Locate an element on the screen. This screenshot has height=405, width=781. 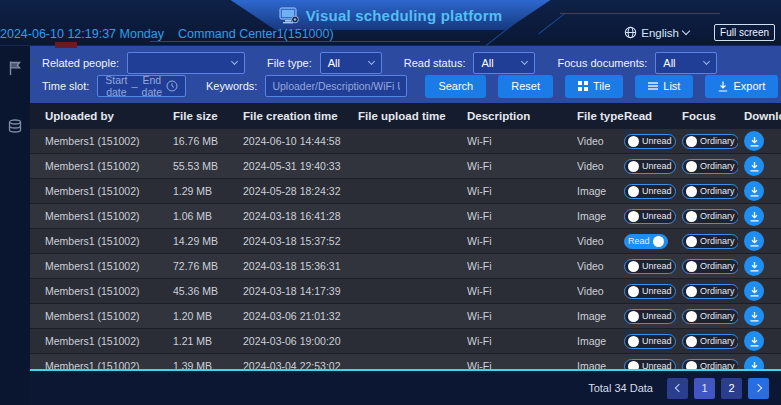
decor-red-block is located at coordinates (66, 45).